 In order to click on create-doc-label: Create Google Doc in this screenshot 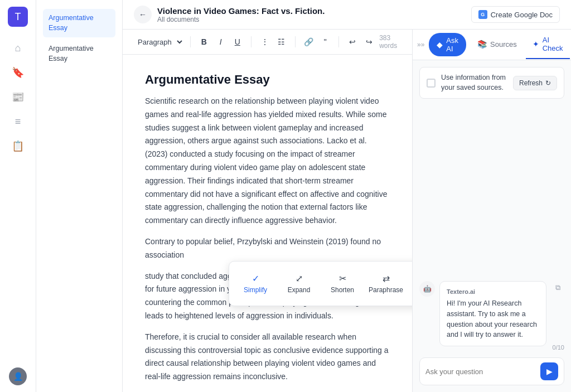, I will do `click(522, 14)`.